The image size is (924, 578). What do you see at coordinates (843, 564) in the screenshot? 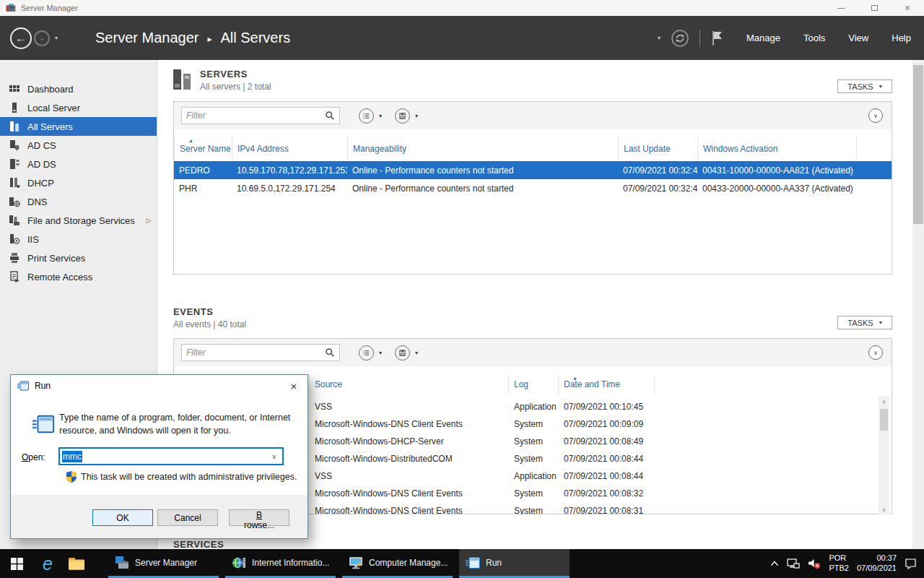
I see `system-tray: POR PTB2 00:37 07/09/2021` at bounding box center [843, 564].